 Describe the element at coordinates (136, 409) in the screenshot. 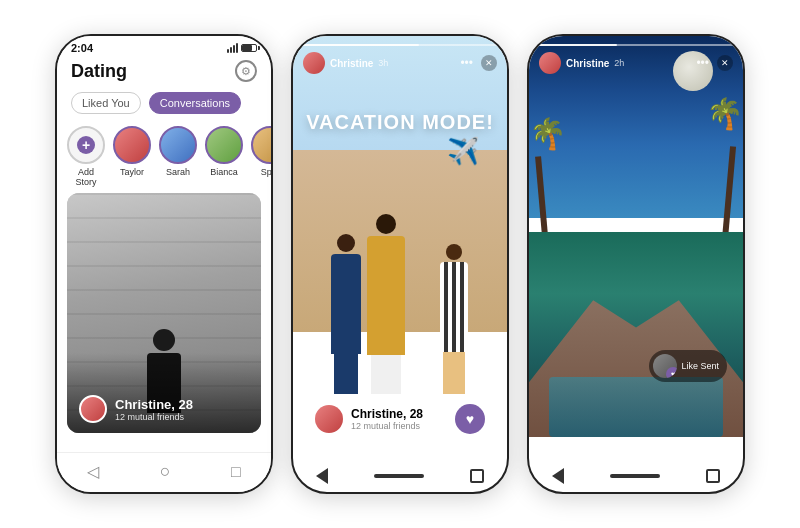

I see `card-info: Christine, 28 12 mutual friends` at that location.